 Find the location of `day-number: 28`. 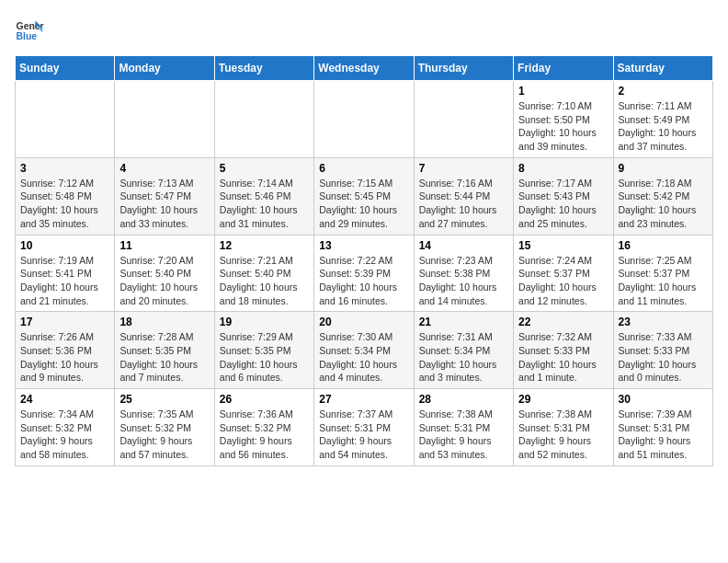

day-number: 28 is located at coordinates (463, 399).